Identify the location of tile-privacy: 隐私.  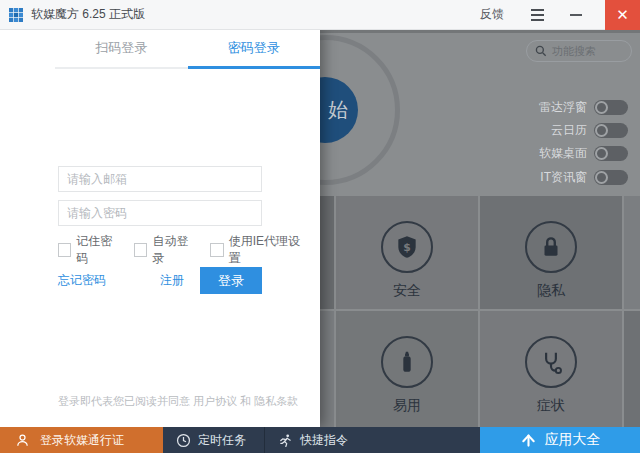
(551, 252).